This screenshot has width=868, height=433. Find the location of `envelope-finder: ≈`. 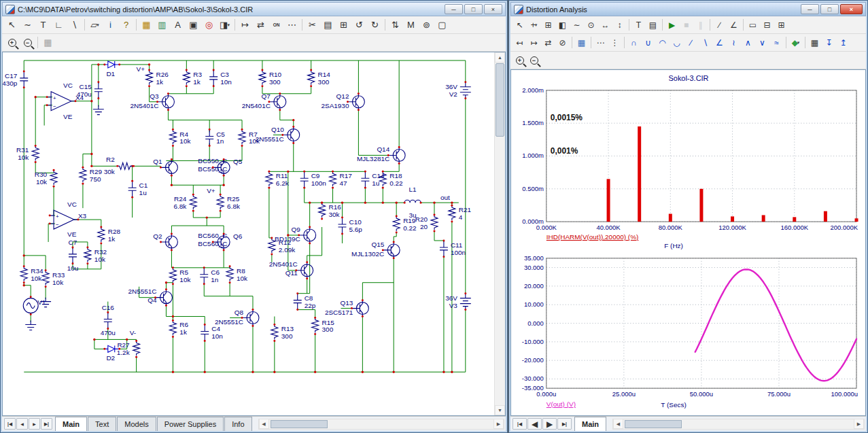

envelope-finder: ≈ is located at coordinates (776, 42).